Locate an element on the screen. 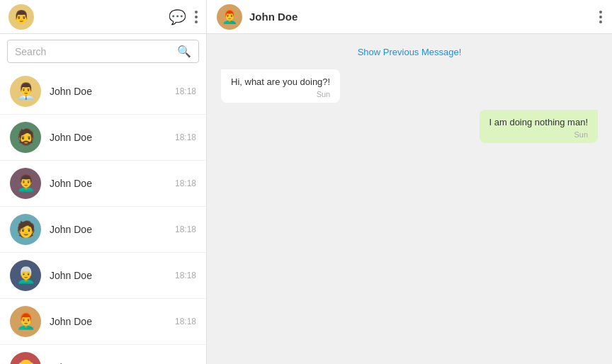 The width and height of the screenshot is (612, 364). user-avatar-emoji: 👨 is located at coordinates (21, 17).